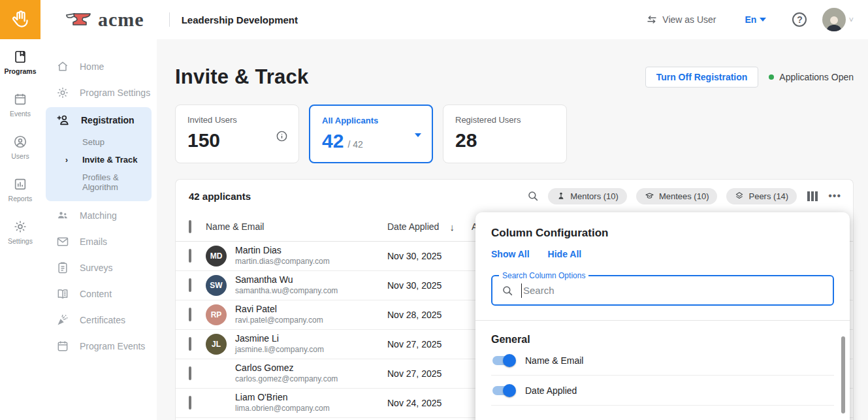  I want to click on sidebar-item-matching: Matching, so click(99, 216).